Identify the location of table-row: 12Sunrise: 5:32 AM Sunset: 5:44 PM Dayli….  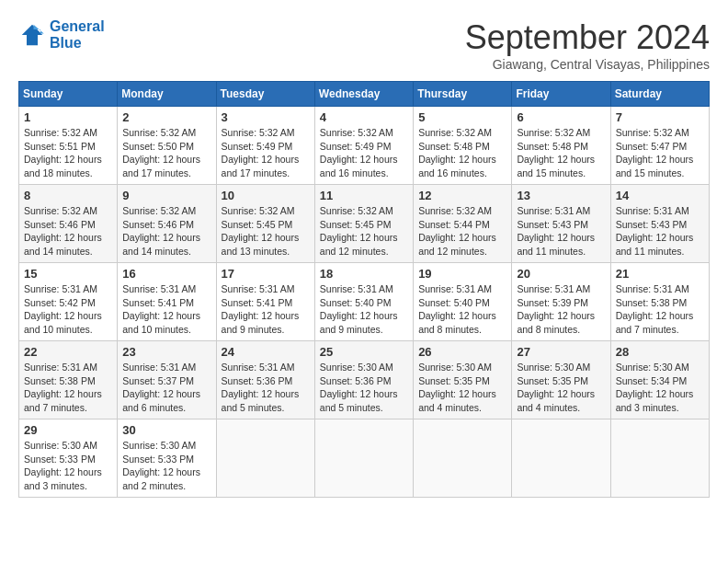
(463, 224).